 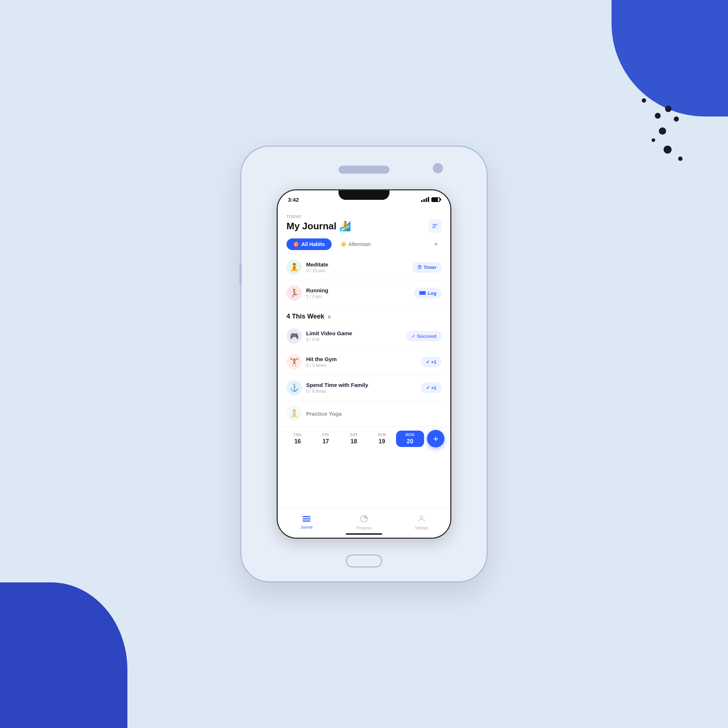 I want to click on list-item: 🏋 Hit the Gym 0 / 3 times ✓ +1, so click(x=364, y=362).